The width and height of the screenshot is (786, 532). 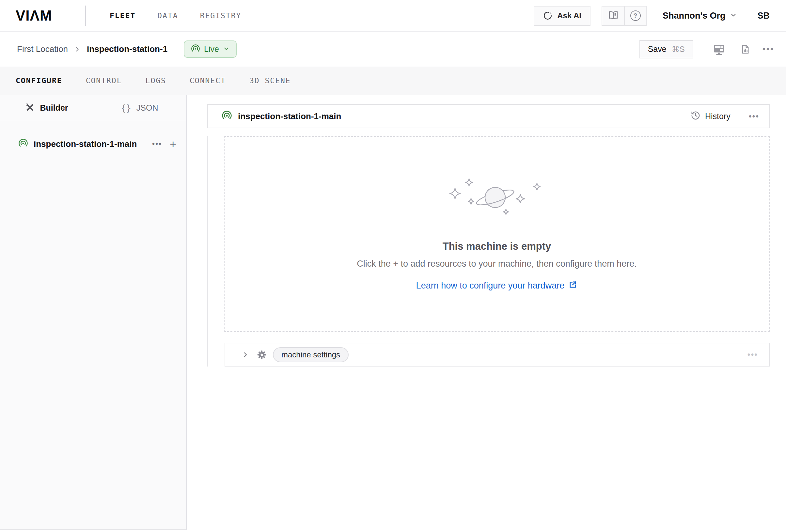 I want to click on monitor-view-button, so click(x=719, y=49).